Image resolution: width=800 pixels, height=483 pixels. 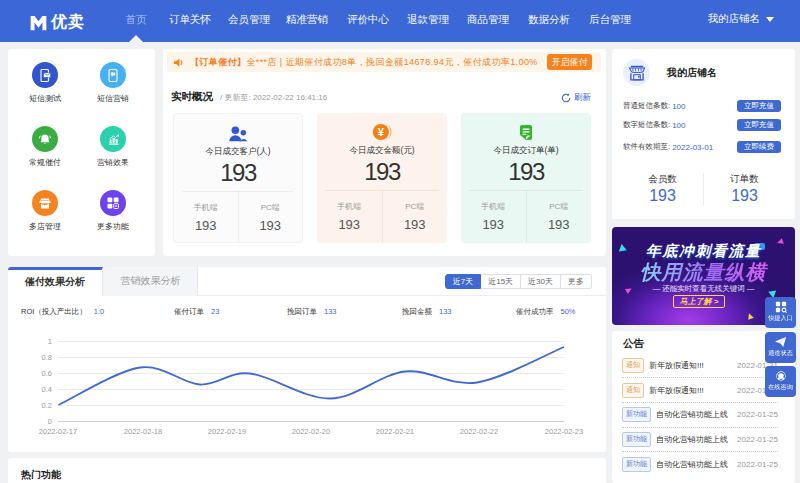 I want to click on svg-text: 2022-02-20, so click(x=311, y=432).